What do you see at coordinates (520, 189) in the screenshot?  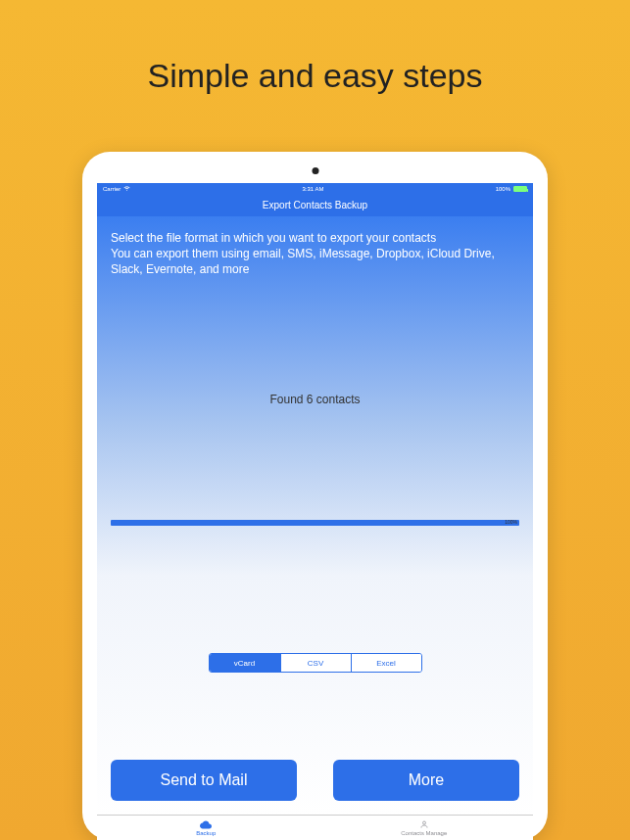 I see `battery-icon` at bounding box center [520, 189].